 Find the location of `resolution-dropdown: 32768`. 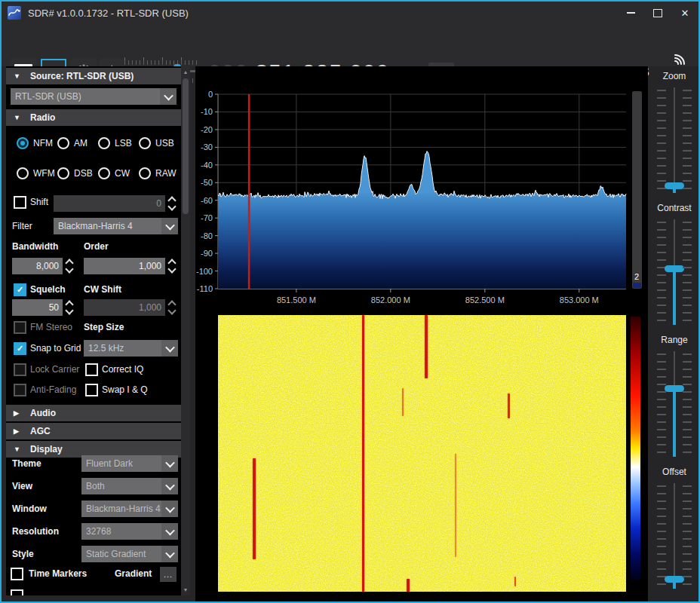

resolution-dropdown: 32768 is located at coordinates (130, 531).